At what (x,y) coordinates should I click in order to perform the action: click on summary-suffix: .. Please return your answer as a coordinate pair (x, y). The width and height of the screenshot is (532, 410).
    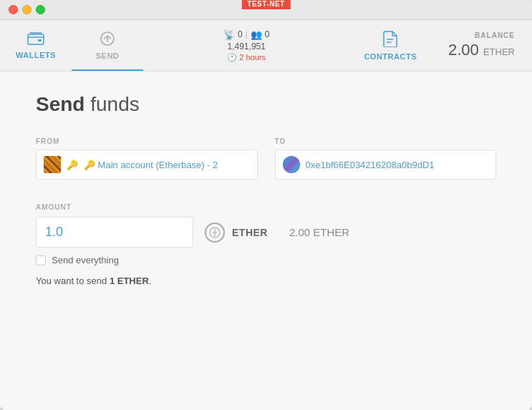
    Looking at the image, I should click on (150, 280).